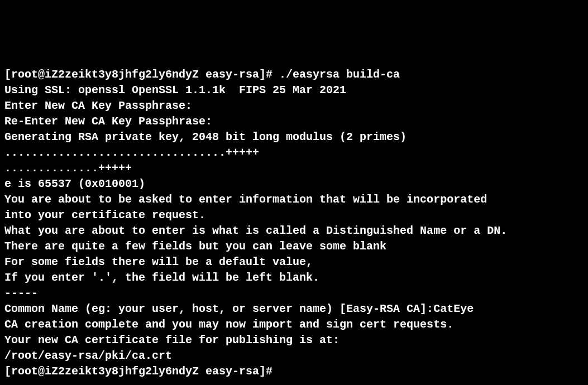 This screenshot has height=385, width=588. What do you see at coordinates (294, 75) in the screenshot?
I see `terminal-line: [root@iZ2zeikt3y8jhfg2ly6ndyZ easy-rsa]#…` at bounding box center [294, 75].